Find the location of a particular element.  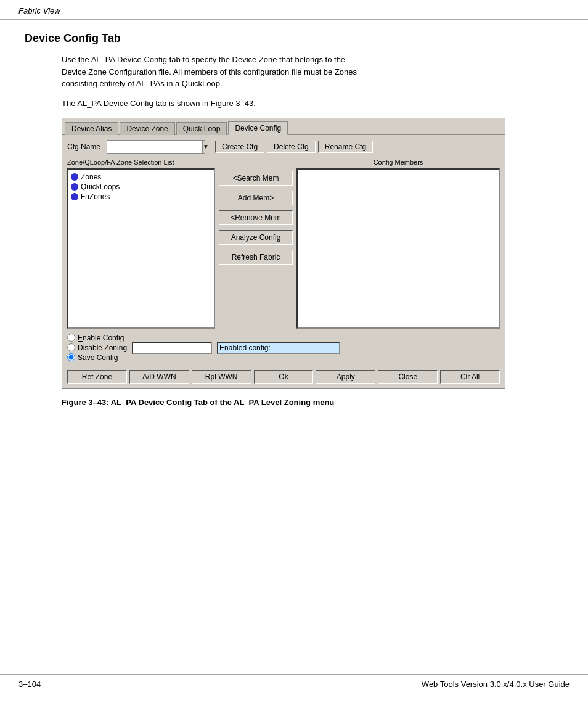

analyze-config-button: Analyze Config is located at coordinates (256, 237).